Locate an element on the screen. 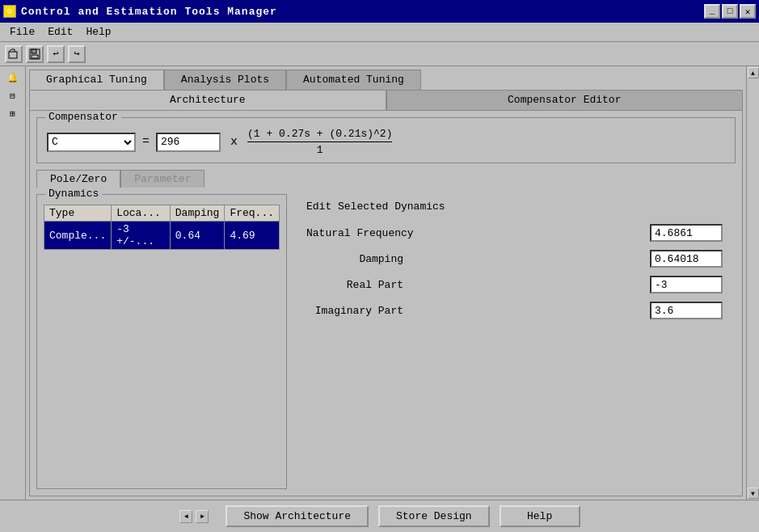 The height and width of the screenshot is (532, 759). cell-freq: 4.69 is located at coordinates (252, 236).